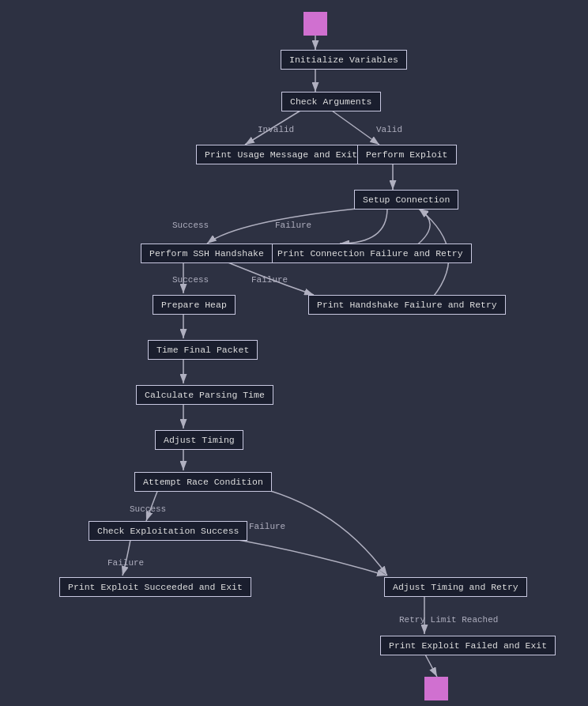  What do you see at coordinates (168, 531) in the screenshot?
I see `node-check-exploitation: Check Exploitation Success` at bounding box center [168, 531].